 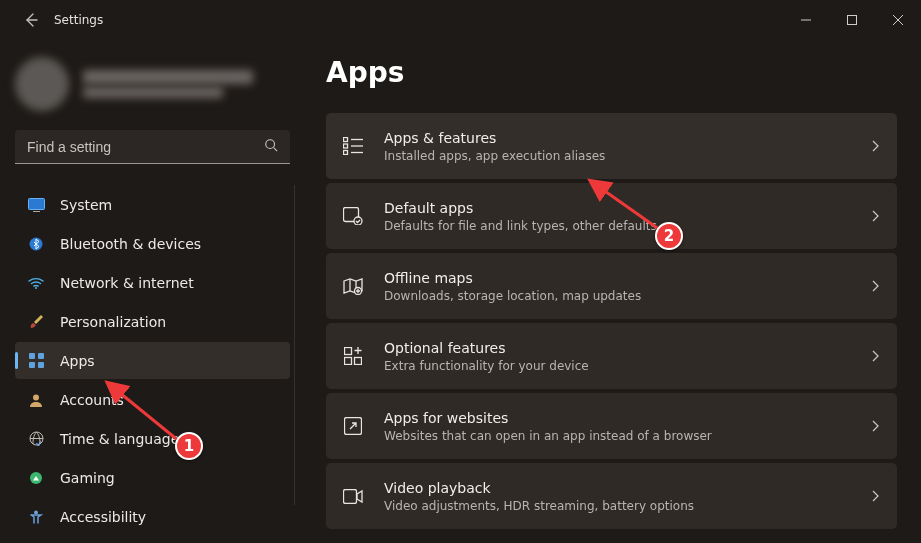 I want to click on sidebar-item-label: Time & language, so click(x=120, y=439).